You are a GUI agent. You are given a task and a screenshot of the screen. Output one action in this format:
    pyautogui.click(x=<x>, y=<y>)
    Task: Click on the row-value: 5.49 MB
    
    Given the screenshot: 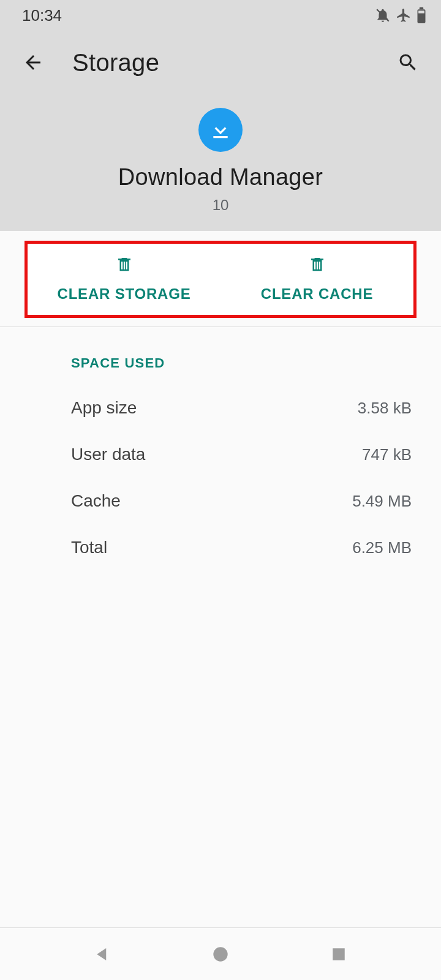 What is the action you would take?
    pyautogui.click(x=382, y=501)
    